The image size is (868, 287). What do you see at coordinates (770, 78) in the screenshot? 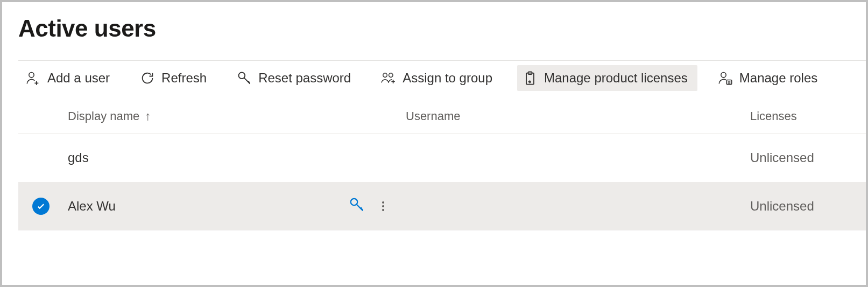
I see `manage-roles-button: Manage roles` at bounding box center [770, 78].